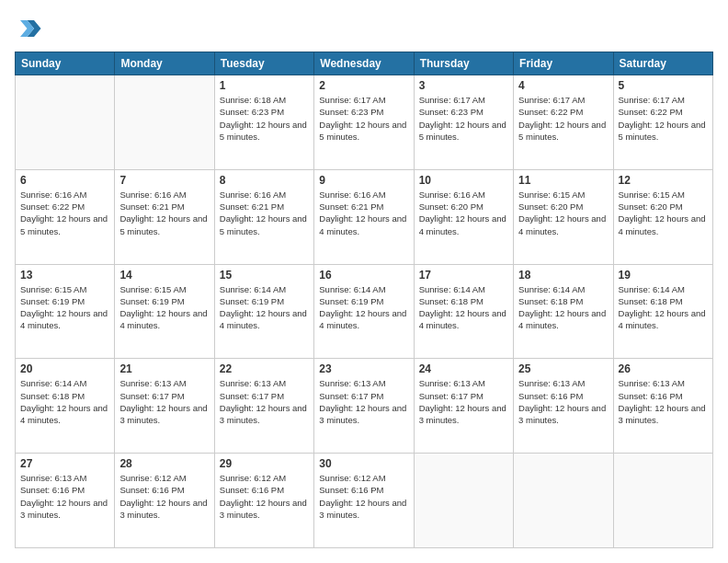 This screenshot has height=563, width=728. What do you see at coordinates (563, 275) in the screenshot?
I see `day-number: 18` at bounding box center [563, 275].